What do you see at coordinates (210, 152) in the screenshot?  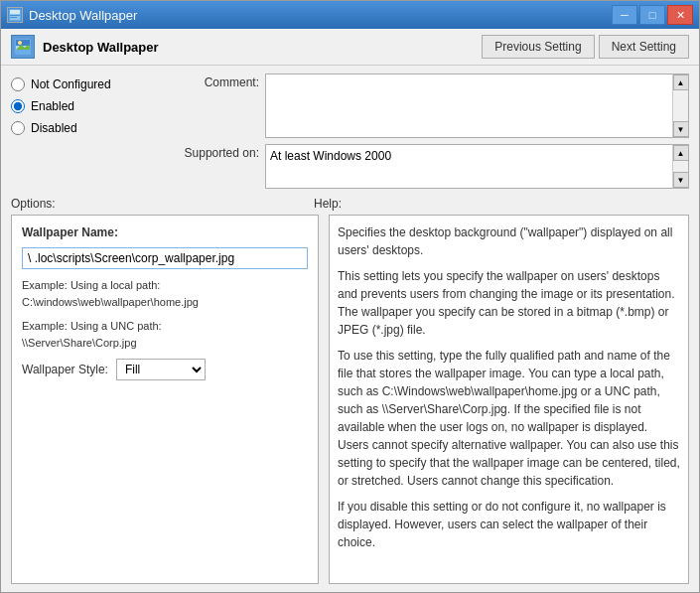 I see `supported-label: Supported on:` at bounding box center [210, 152].